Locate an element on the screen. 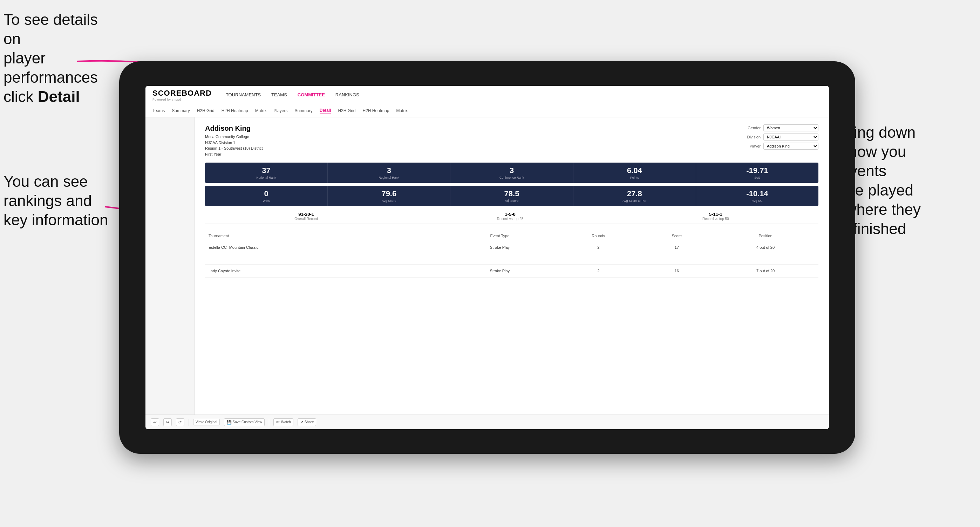  stat-value-conference-rank: 3 is located at coordinates (511, 171).